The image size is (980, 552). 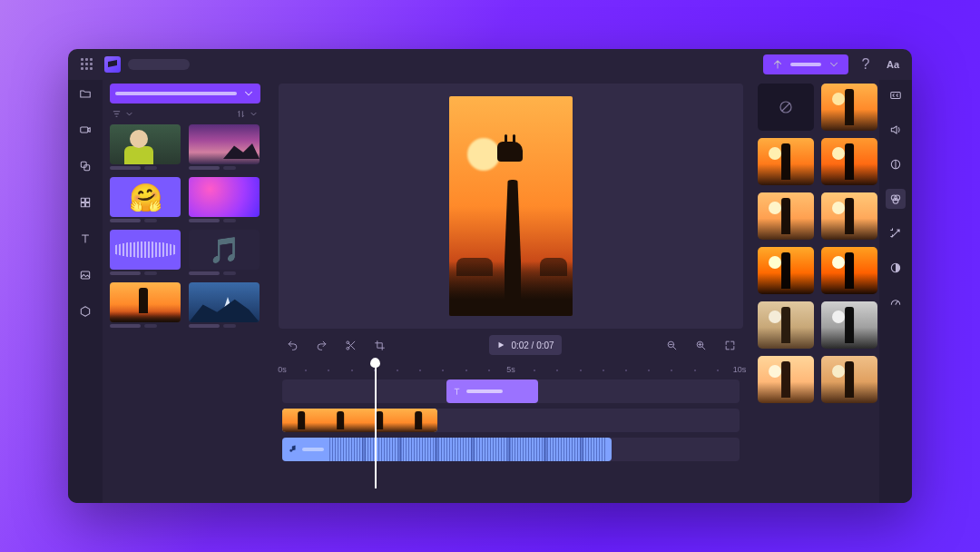 What do you see at coordinates (849, 107) in the screenshot?
I see `filter-original` at bounding box center [849, 107].